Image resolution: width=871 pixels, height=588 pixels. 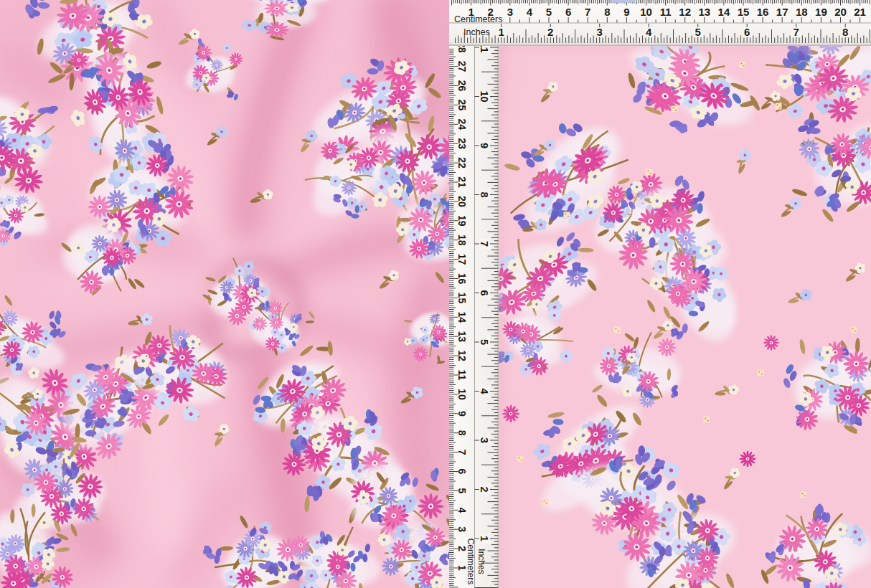 What do you see at coordinates (462, 125) in the screenshot?
I see `svg-text: 24` at bounding box center [462, 125].